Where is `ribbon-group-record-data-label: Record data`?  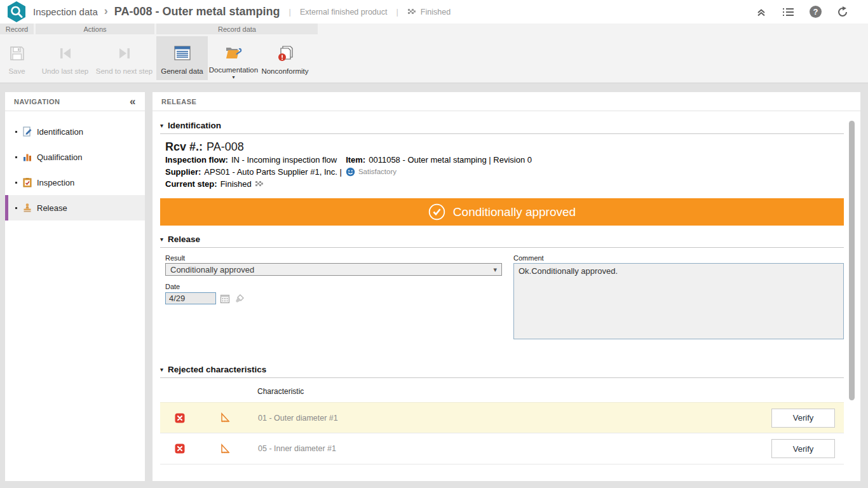
ribbon-group-record-data-label: Record data is located at coordinates (237, 29).